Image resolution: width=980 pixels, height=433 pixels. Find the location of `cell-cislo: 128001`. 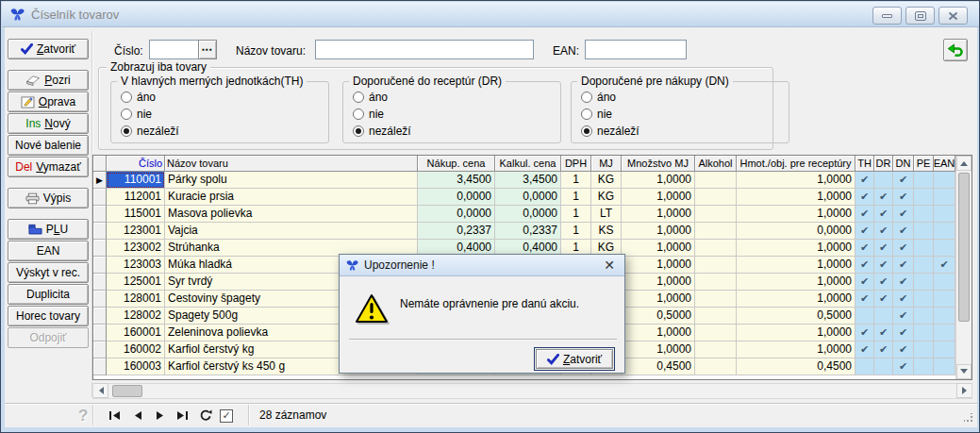

cell-cislo: 128001 is located at coordinates (136, 299).